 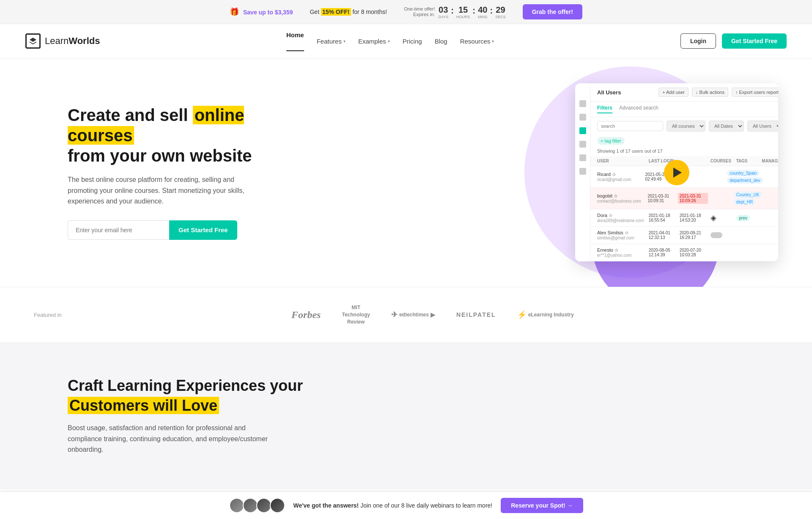 I want to click on user-cell: Ernesto ☆ er**1@yahoo.com, so click(x=623, y=253).